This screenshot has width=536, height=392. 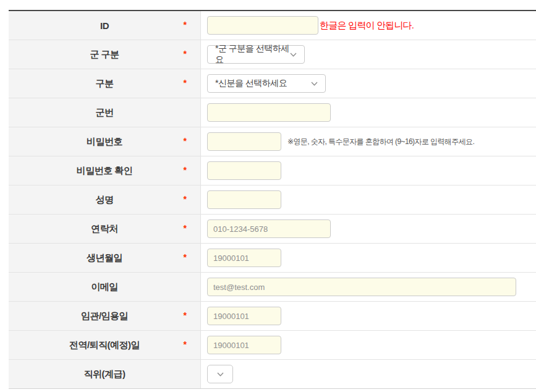 What do you see at coordinates (104, 54) in the screenshot?
I see `field-label: 군 구분` at bounding box center [104, 54].